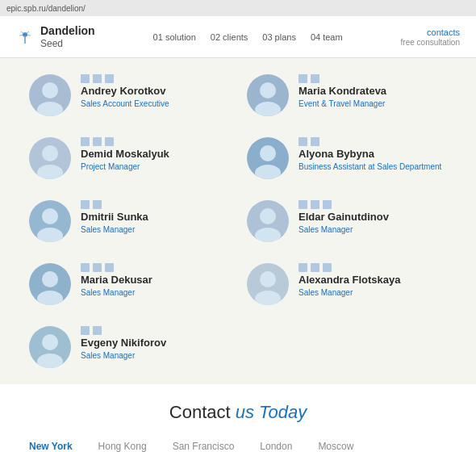 This screenshot has width=476, height=452. I want to click on team-member: Evgeny Nikiforov Sales Manager, so click(129, 347).